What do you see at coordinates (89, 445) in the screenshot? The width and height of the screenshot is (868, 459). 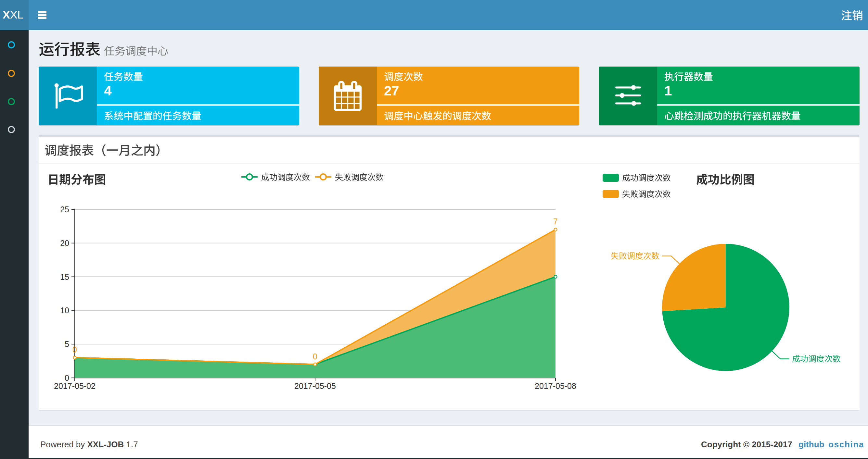 I see `svg-text: Powered by XXL-JOB 1.7` at bounding box center [89, 445].